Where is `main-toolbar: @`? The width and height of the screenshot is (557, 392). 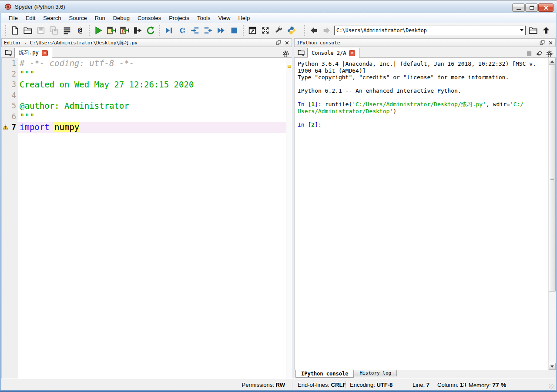 main-toolbar: @ is located at coordinates (278, 30).